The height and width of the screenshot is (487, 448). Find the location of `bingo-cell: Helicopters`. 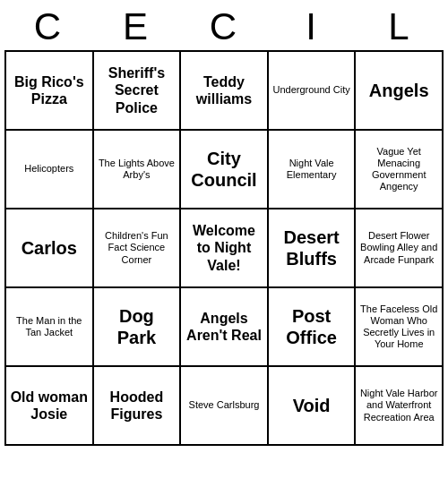

bingo-cell: Helicopters is located at coordinates (50, 170).